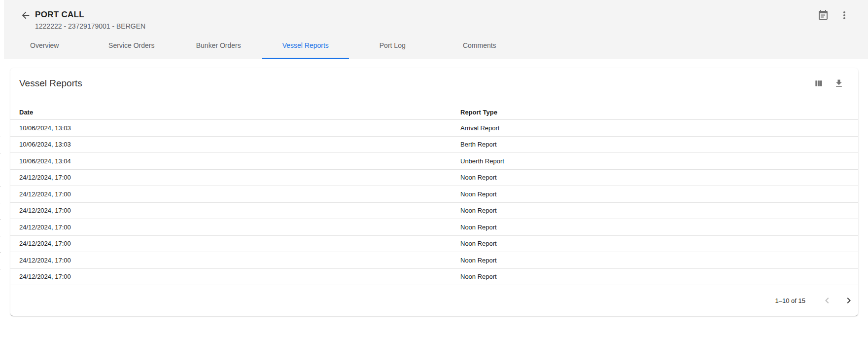 The image size is (868, 338). What do you see at coordinates (827, 300) in the screenshot?
I see `chevron-left-icon` at bounding box center [827, 300].